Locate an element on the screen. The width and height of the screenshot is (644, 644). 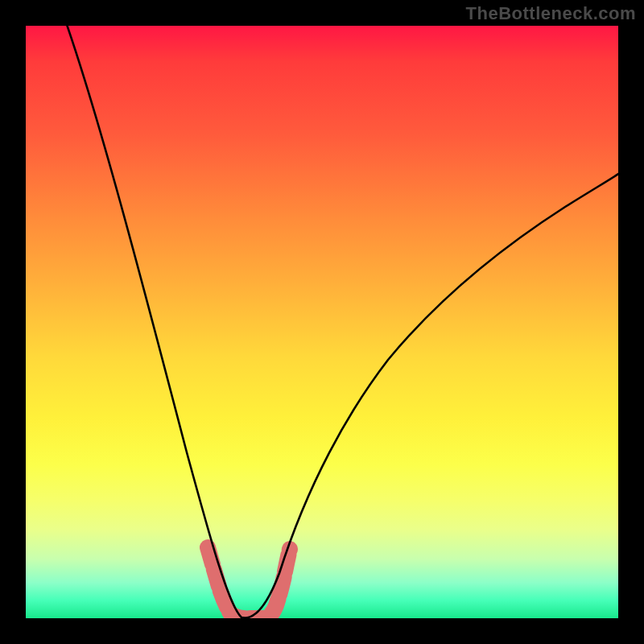
watermark-text: TheBottleneck.com is located at coordinates (551, 14).